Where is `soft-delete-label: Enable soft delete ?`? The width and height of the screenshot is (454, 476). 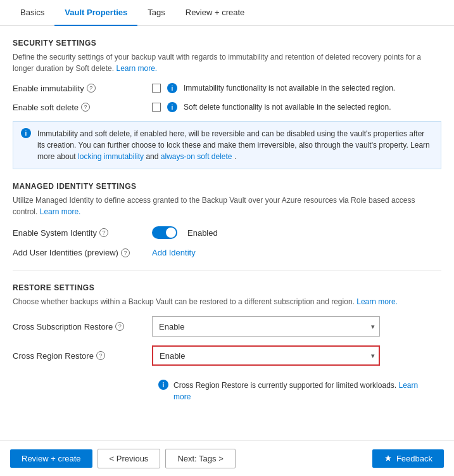
soft-delete-label: Enable soft delete ? is located at coordinates (82, 108).